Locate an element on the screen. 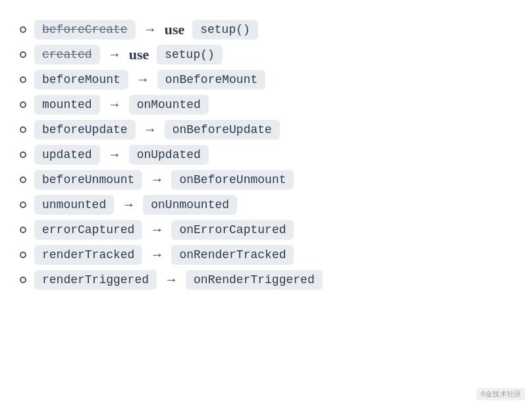 The height and width of the screenshot is (407, 532). list-item: beforeMount→onBeforeMount is located at coordinates (266, 80).